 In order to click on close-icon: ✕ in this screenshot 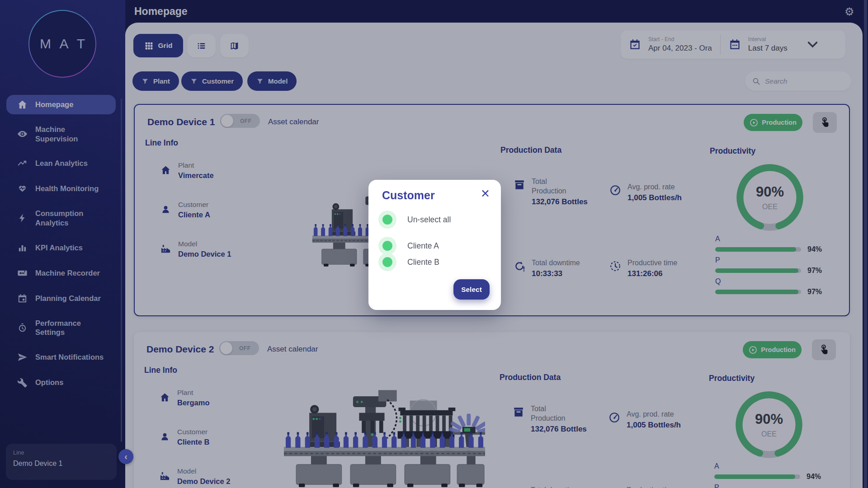, I will do `click(486, 193)`.